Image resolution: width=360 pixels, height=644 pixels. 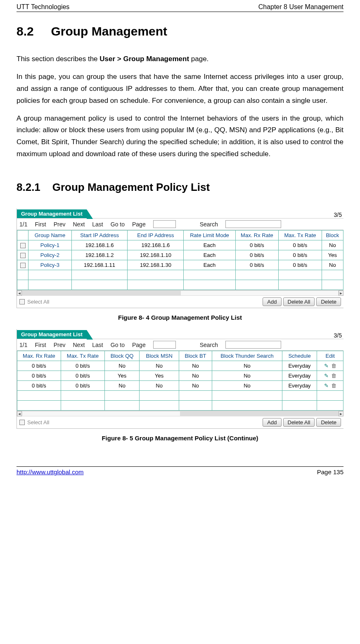 What do you see at coordinates (330, 356) in the screenshot?
I see `col-edit: Edit` at bounding box center [330, 356].